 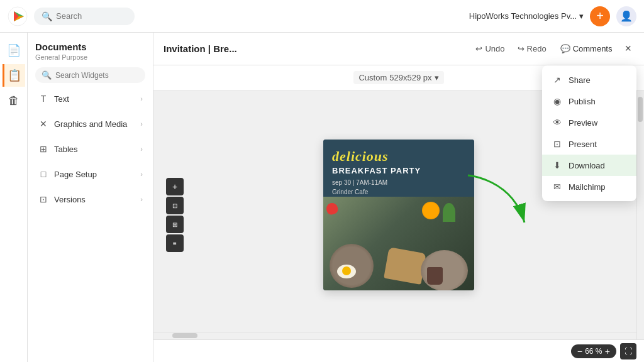 What do you see at coordinates (589, 123) in the screenshot?
I see `dropdown-item-preview: 👁 Preview` at bounding box center [589, 123].